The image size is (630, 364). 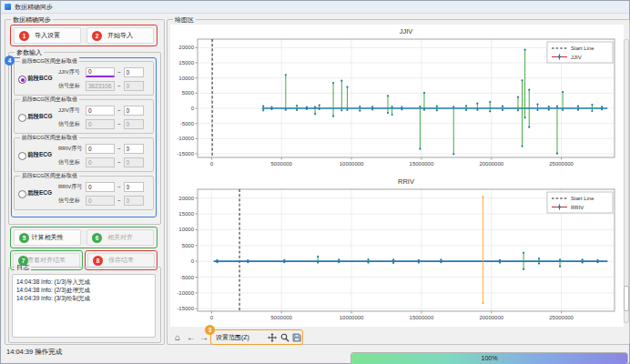 I want to click on step-badge-3: 3, so click(x=209, y=329).